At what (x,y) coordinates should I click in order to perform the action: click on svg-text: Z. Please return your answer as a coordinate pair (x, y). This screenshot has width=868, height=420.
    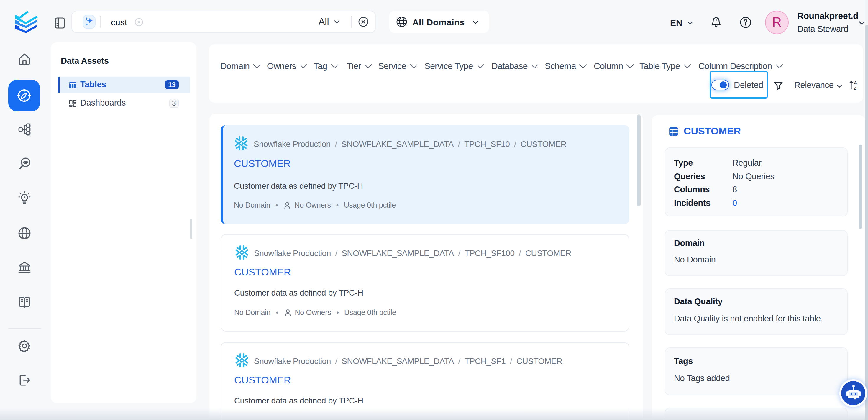
    Looking at the image, I should click on (855, 88).